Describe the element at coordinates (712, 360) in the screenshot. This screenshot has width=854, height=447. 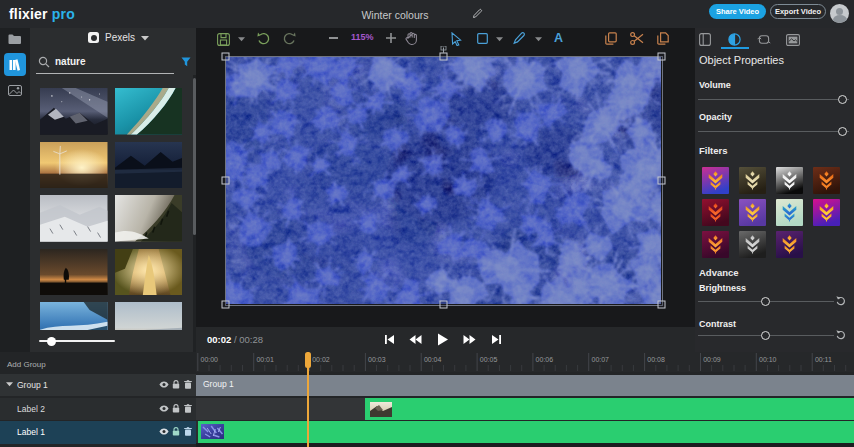
I see `svg-text: 00:09` at that location.